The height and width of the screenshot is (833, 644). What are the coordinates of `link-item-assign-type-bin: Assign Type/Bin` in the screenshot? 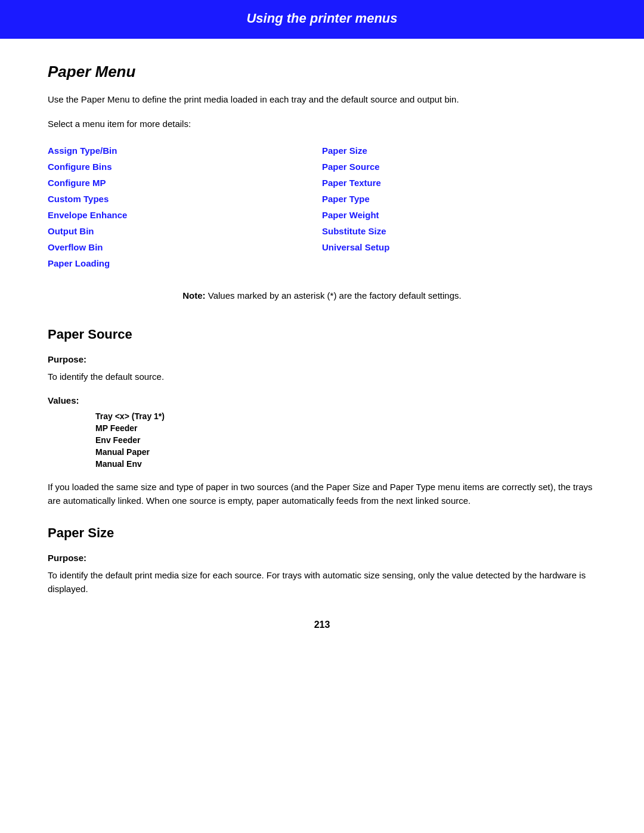 It's located at (185, 150).